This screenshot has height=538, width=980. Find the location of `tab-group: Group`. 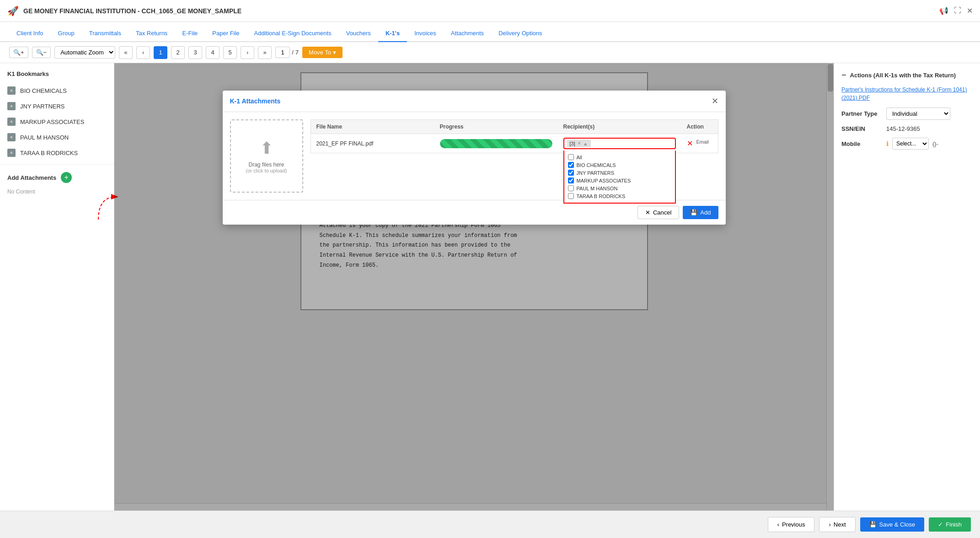

tab-group: Group is located at coordinates (66, 34).